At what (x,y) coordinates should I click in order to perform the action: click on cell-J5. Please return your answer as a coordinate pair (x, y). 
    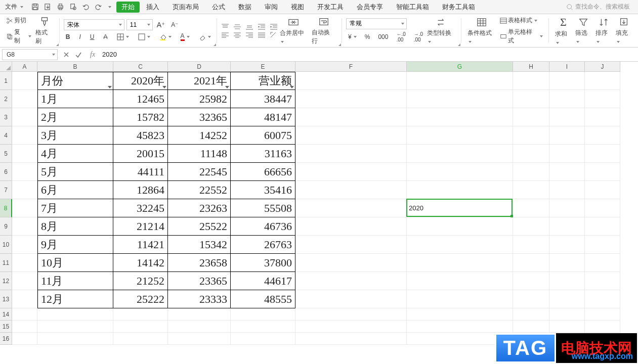
    Looking at the image, I should click on (603, 154).